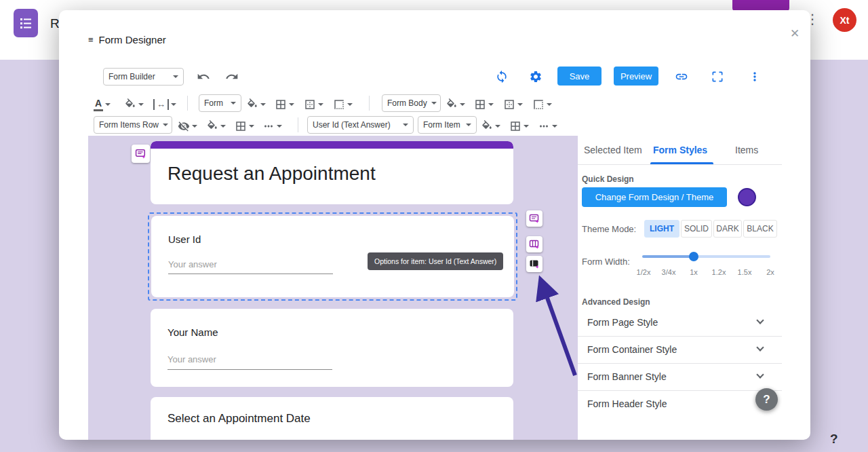  Describe the element at coordinates (627, 377) in the screenshot. I see `section-label: Form Banner Style` at that location.